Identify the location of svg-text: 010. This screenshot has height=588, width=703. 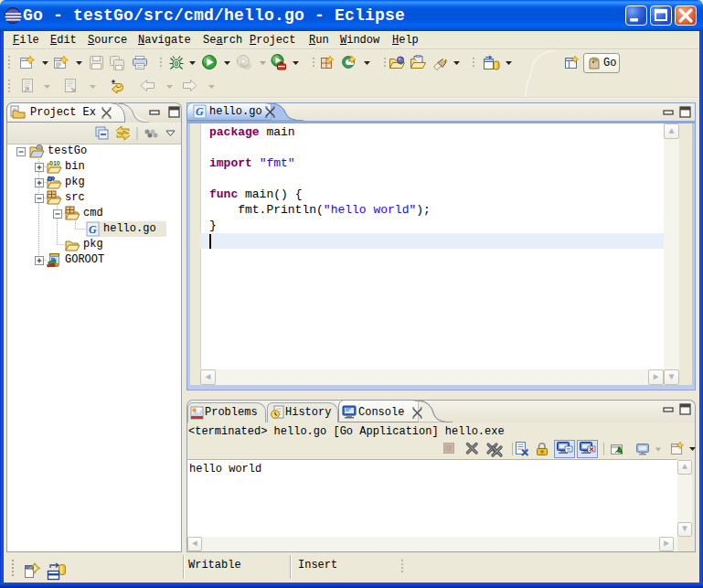
(55, 163).